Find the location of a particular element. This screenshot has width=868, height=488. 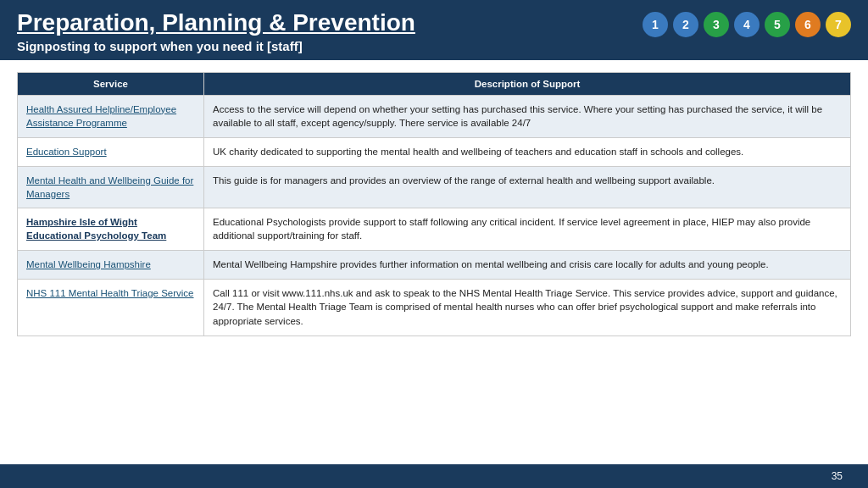

table-row: Hampshire Isle of Wight Educational Psyc… is located at coordinates (434, 229).